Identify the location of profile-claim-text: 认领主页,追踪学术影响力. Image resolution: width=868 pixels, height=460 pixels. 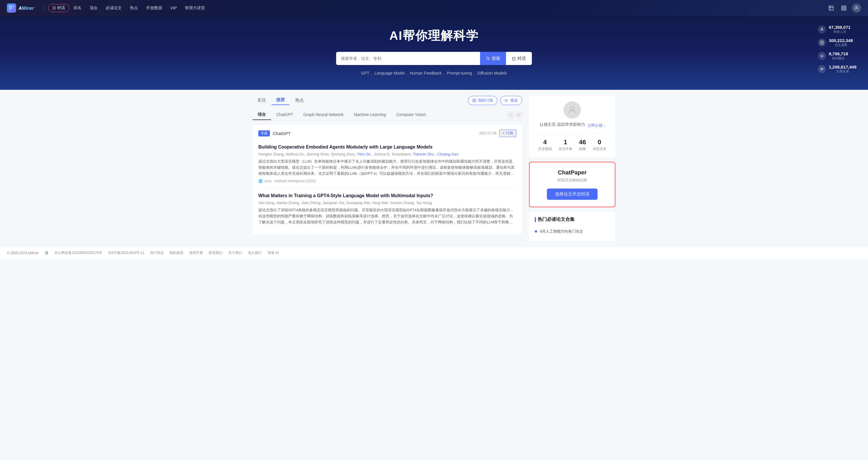
(563, 125).